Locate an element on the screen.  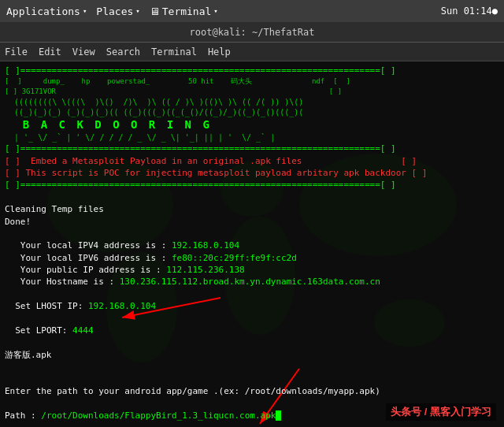
empty6 is located at coordinates (252, 367).